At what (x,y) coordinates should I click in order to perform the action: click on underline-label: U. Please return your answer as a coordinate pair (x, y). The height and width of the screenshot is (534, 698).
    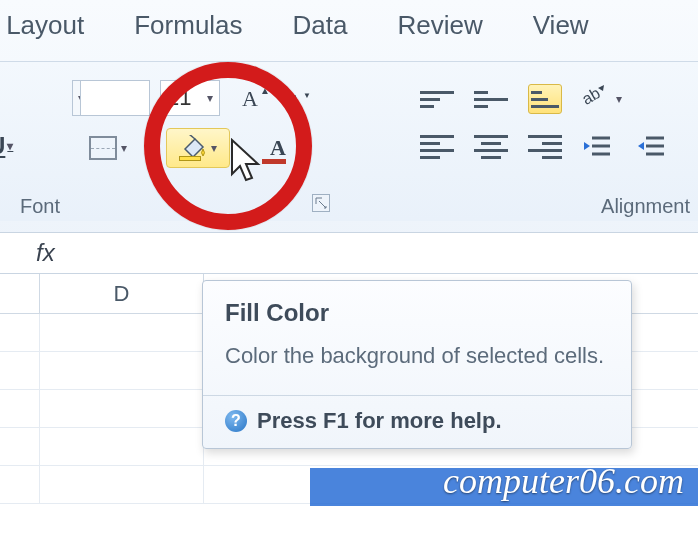
    Looking at the image, I should click on (2, 146).